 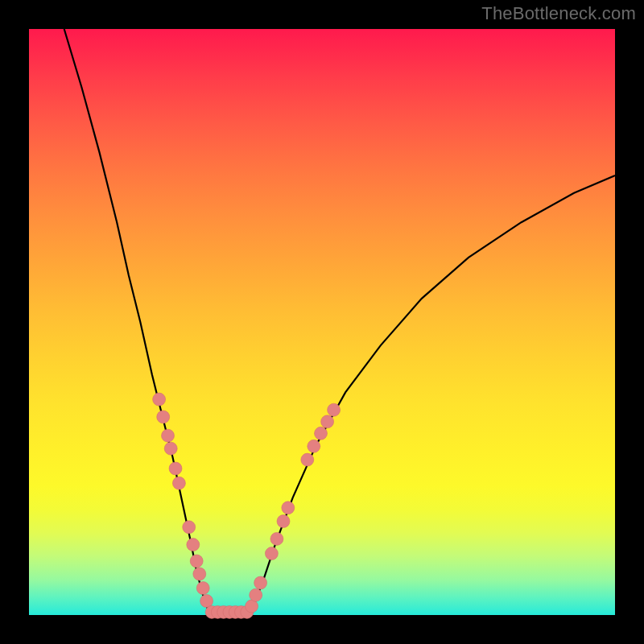 I want to click on bead-group, so click(x=246, y=506).